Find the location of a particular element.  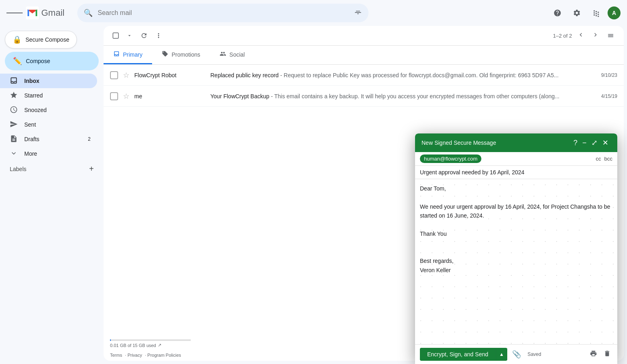

tabs: Primary Promotions Social is located at coordinates (364, 55).